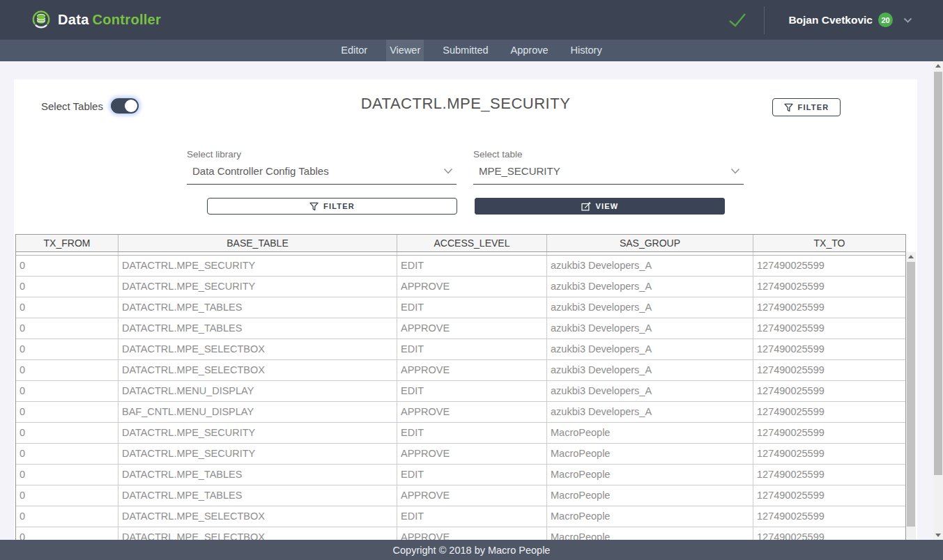 The height and width of the screenshot is (560, 943). What do you see at coordinates (466, 50) in the screenshot?
I see `tab-submitted: Submitted` at bounding box center [466, 50].